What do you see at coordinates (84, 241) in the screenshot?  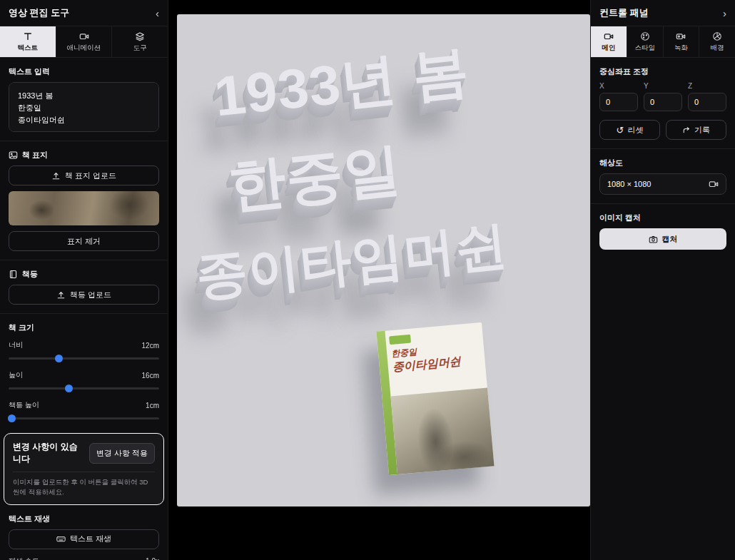 I see `book-cover-remove-button: 표지 제거` at bounding box center [84, 241].